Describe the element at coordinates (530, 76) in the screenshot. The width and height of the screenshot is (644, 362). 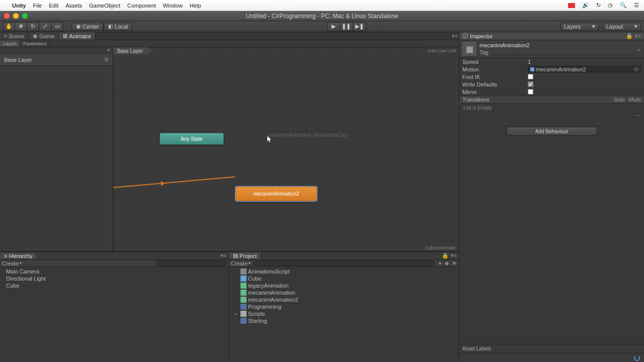
I see `footik-checkbox` at that location.